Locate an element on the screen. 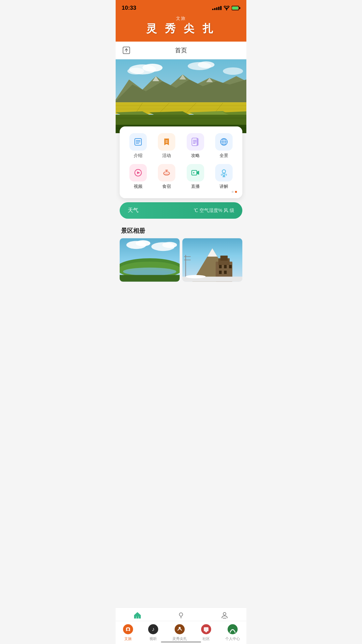 The height and width of the screenshot is (644, 362). menu-icon-explain is located at coordinates (224, 173).